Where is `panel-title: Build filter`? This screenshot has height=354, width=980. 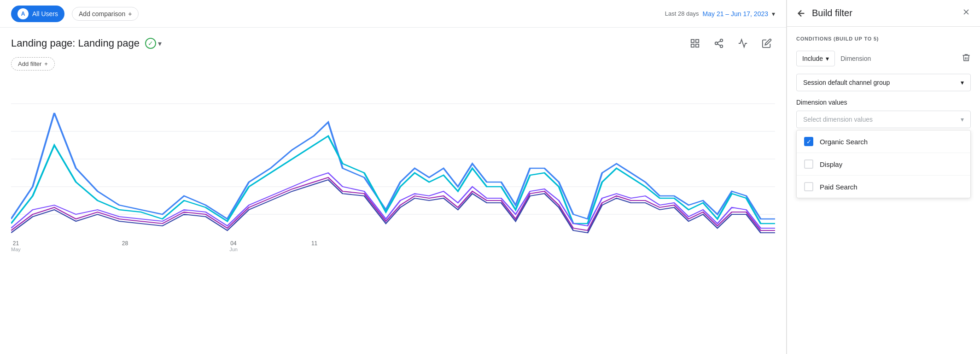 panel-title: Build filter is located at coordinates (832, 13).